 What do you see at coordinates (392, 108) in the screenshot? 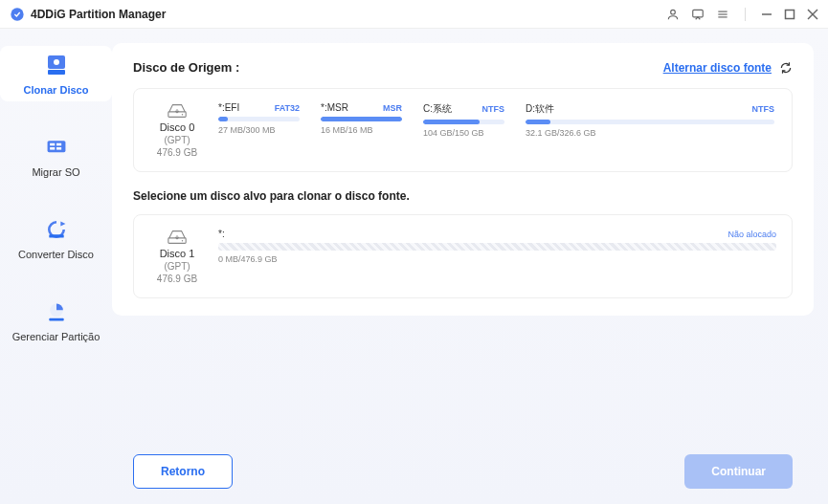
I see `partition-fs: MSR` at bounding box center [392, 108].